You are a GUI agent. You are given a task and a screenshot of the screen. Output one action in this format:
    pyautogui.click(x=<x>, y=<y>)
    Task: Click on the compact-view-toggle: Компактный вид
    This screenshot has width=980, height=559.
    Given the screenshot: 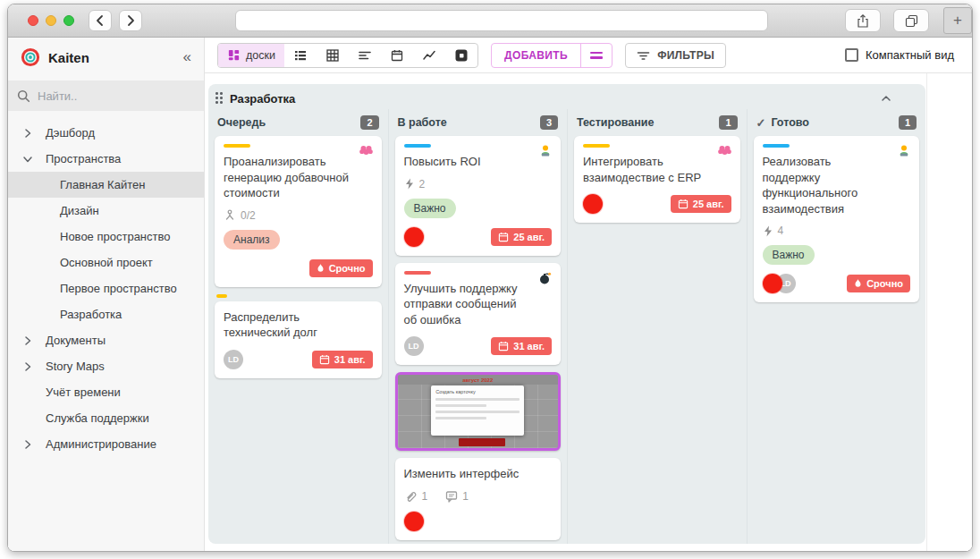 What is the action you would take?
    pyautogui.click(x=900, y=55)
    